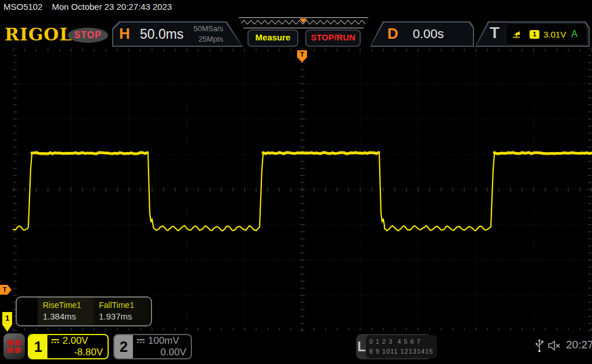 This screenshot has height=364, width=592. I want to click on stop-run-button: STOP/RUN, so click(333, 38).